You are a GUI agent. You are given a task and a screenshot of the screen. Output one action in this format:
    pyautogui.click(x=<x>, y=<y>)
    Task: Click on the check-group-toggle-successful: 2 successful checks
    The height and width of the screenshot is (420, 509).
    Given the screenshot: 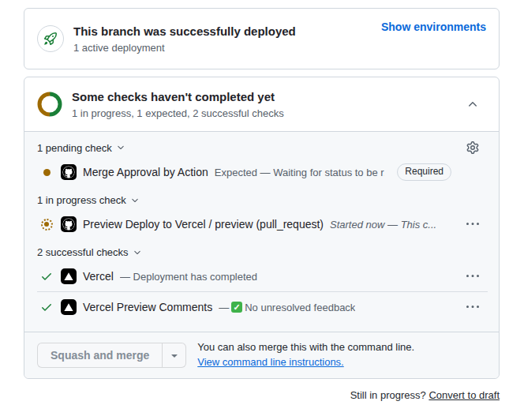 What is the action you would take?
    pyautogui.click(x=90, y=253)
    